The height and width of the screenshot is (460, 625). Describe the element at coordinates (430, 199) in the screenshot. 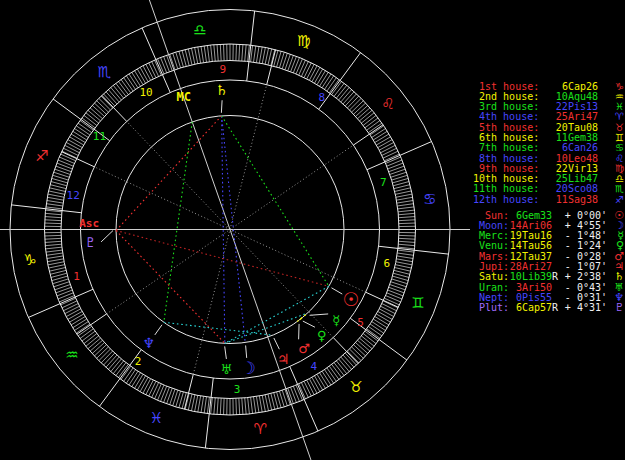

I see `wheel-sign-glyph-cancer: ♋` at that location.